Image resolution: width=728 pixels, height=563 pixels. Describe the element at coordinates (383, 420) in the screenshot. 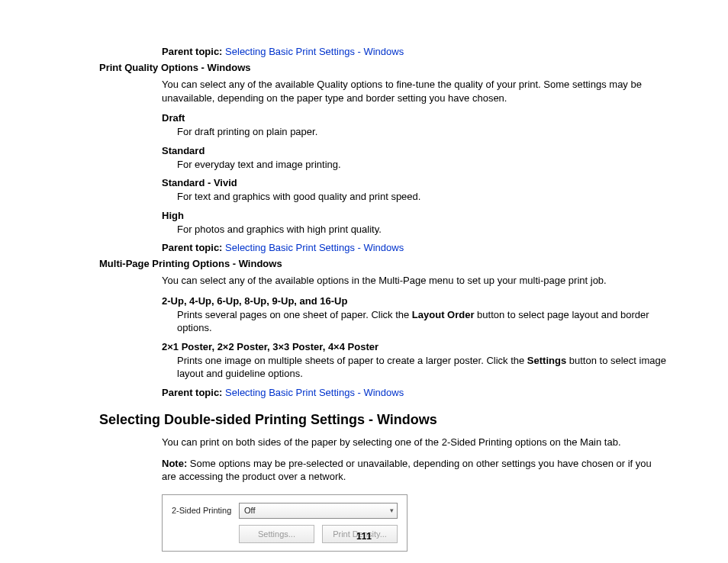

I see `heading-double-sided: Selecting Double-sided Printing Settings…` at that location.